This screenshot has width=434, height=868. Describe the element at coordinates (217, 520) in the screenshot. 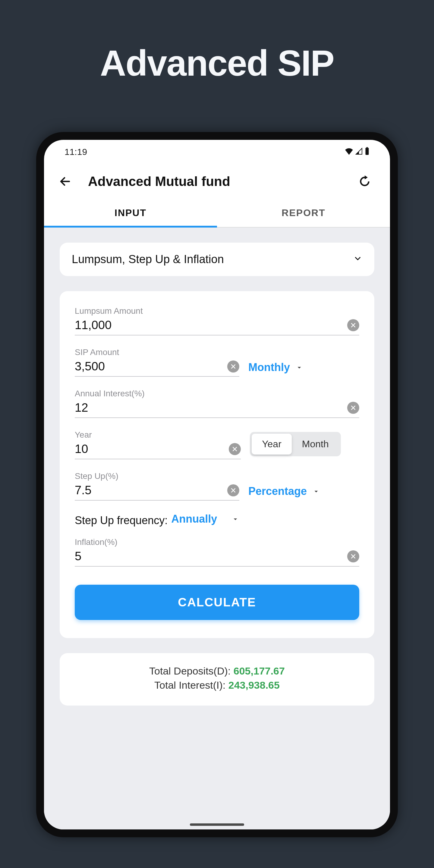

I see `field-stepup-frequency: Step Up frequency: Annually` at that location.